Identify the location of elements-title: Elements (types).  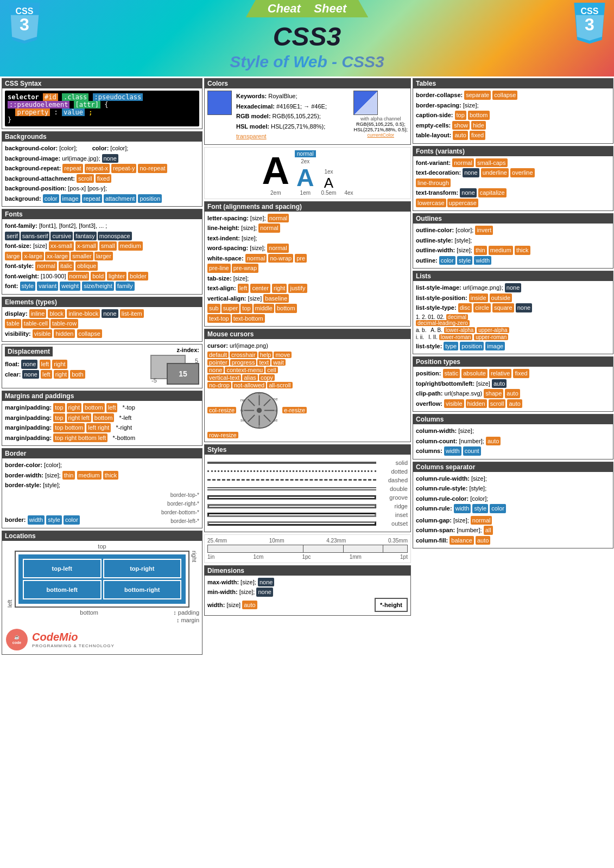
(102, 302).